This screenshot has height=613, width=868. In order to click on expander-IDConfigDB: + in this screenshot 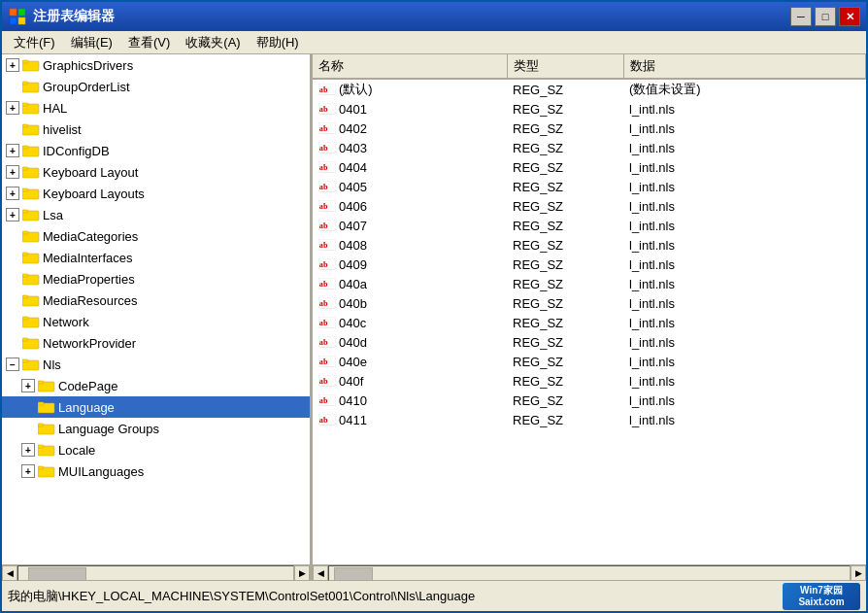, I will do `click(13, 151)`.